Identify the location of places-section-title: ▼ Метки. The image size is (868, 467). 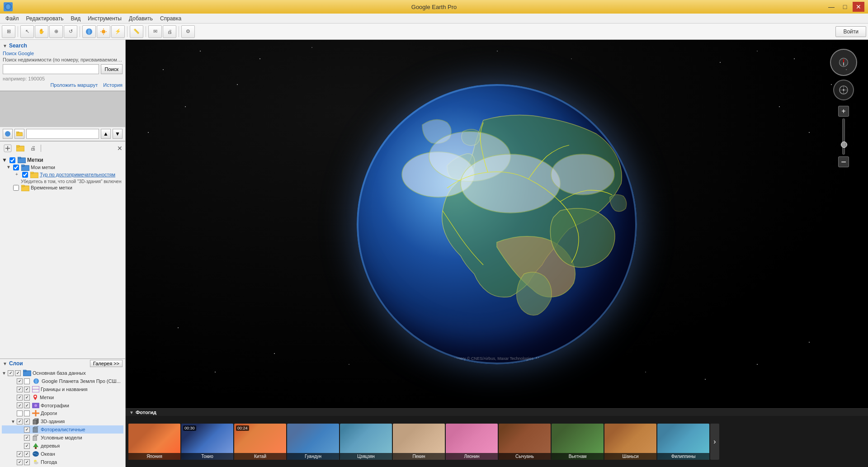
(62, 160).